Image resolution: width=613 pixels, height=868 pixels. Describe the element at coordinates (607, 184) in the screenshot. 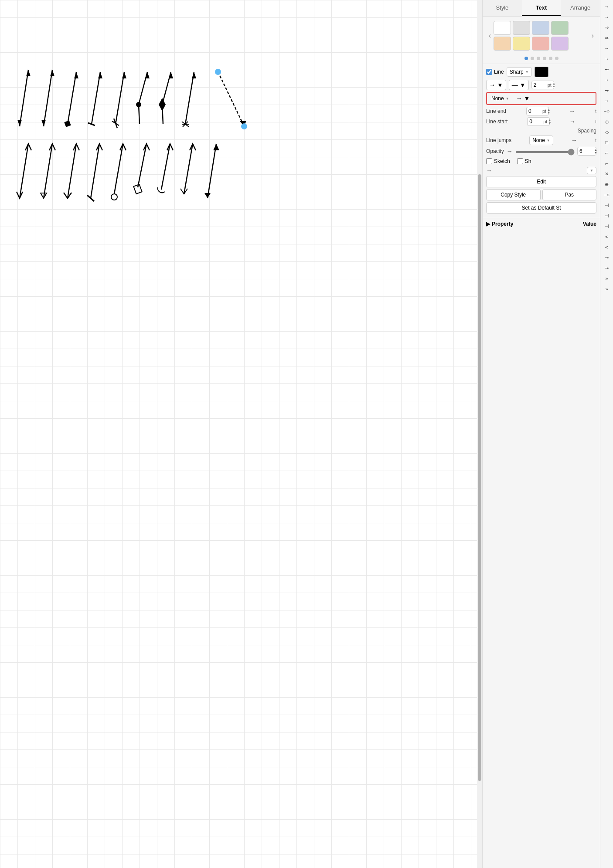

I see `side-item-17: ⊕` at that location.